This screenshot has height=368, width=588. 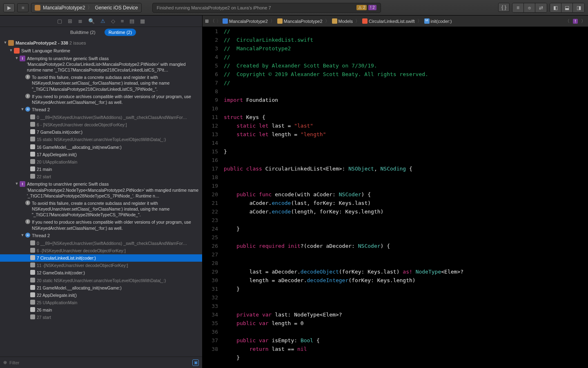 What do you see at coordinates (132, 21) in the screenshot?
I see `breakpoint-icon: ▤` at bounding box center [132, 21].